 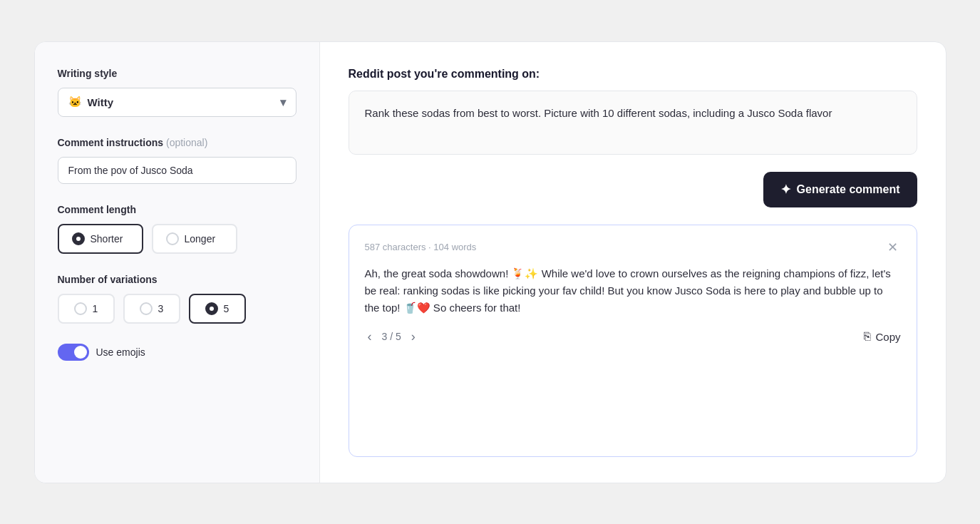 I want to click on variation-1-option: 1, so click(x=86, y=309).